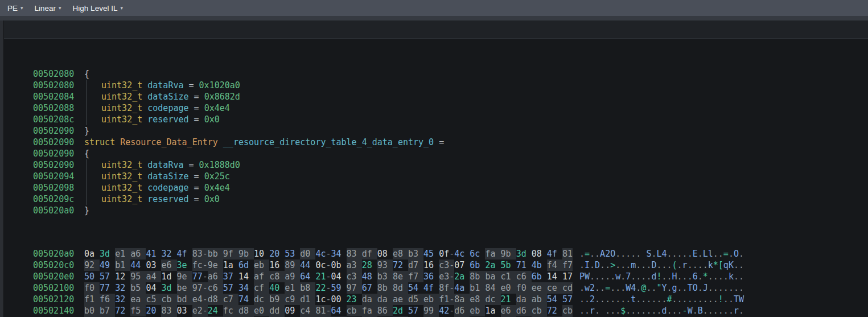 Image resolution: width=868 pixels, height=317 pixels. I want to click on hex-byte: d1, so click(307, 299).